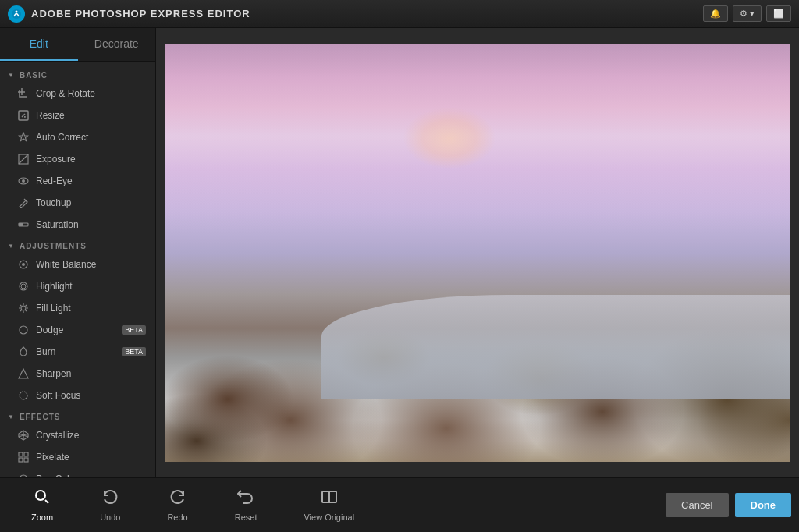 The height and width of the screenshot is (532, 799). What do you see at coordinates (23, 395) in the screenshot?
I see `soft-focus-icon` at bounding box center [23, 395].